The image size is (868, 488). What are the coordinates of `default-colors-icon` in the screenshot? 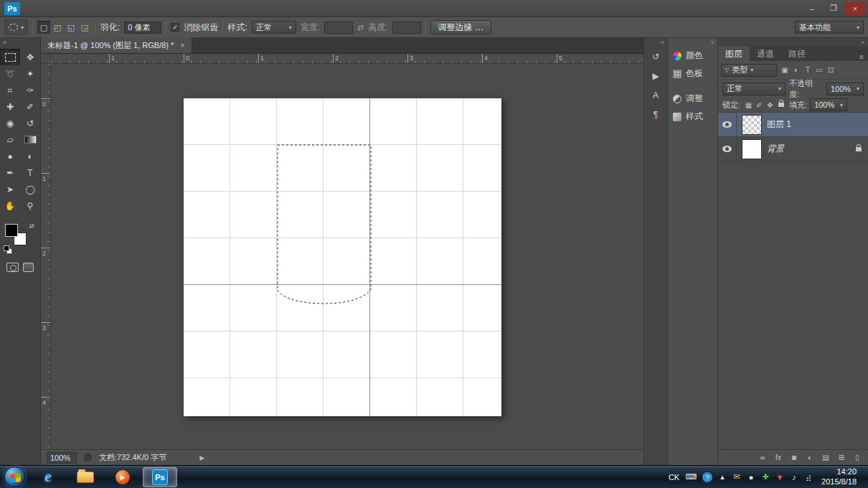 It's located at (7, 249).